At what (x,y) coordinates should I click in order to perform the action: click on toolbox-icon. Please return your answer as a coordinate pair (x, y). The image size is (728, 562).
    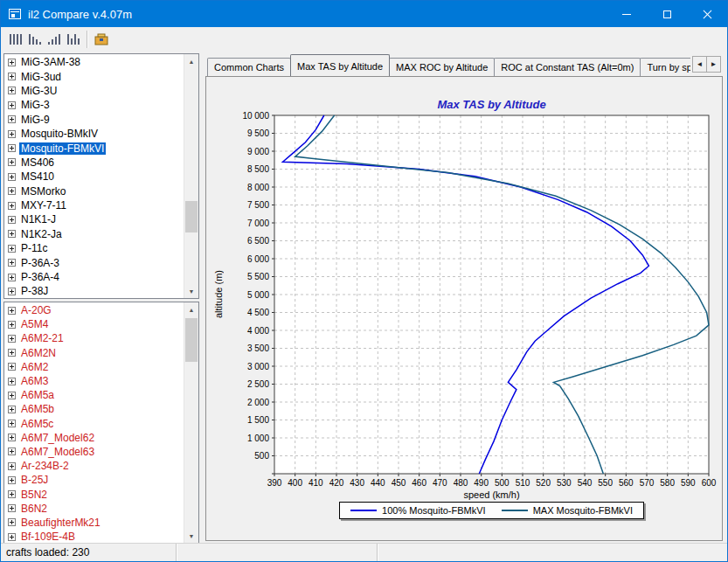
    Looking at the image, I should click on (101, 39).